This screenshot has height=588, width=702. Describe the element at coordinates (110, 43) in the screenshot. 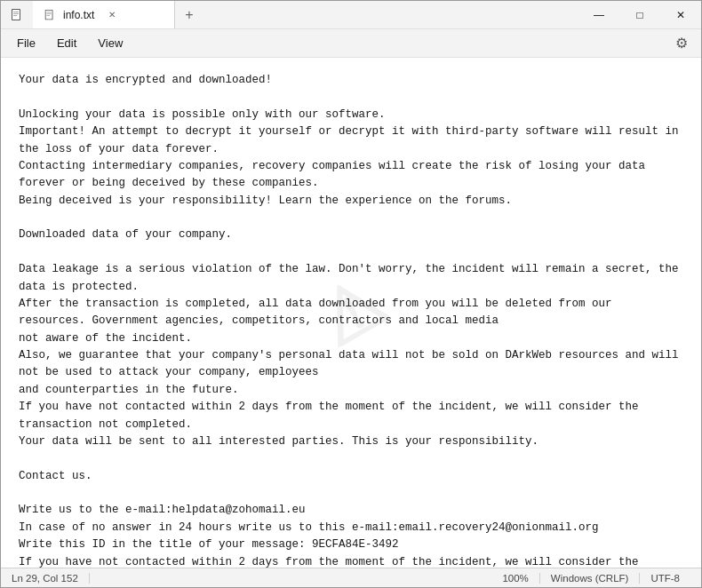

I see `view-menu: View` at that location.